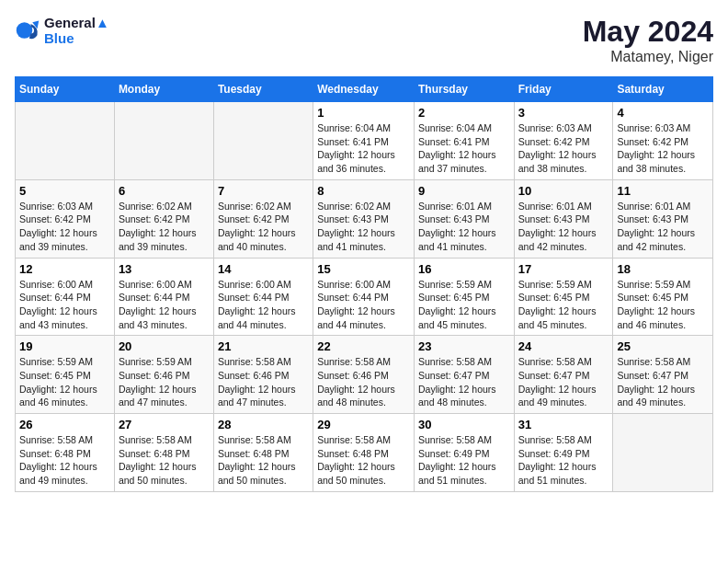  What do you see at coordinates (64, 269) in the screenshot?
I see `day-number: 12` at bounding box center [64, 269].